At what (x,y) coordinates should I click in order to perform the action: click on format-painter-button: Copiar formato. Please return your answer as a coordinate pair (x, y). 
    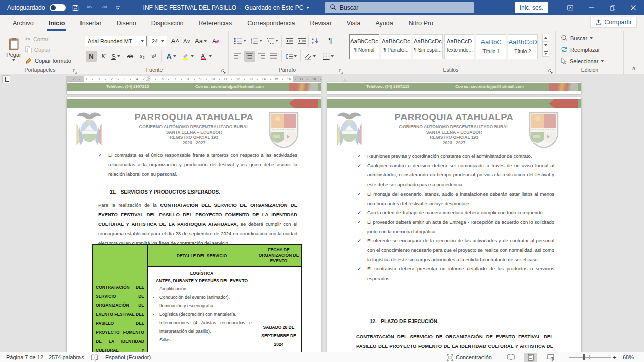
    Looking at the image, I should click on (48, 61).